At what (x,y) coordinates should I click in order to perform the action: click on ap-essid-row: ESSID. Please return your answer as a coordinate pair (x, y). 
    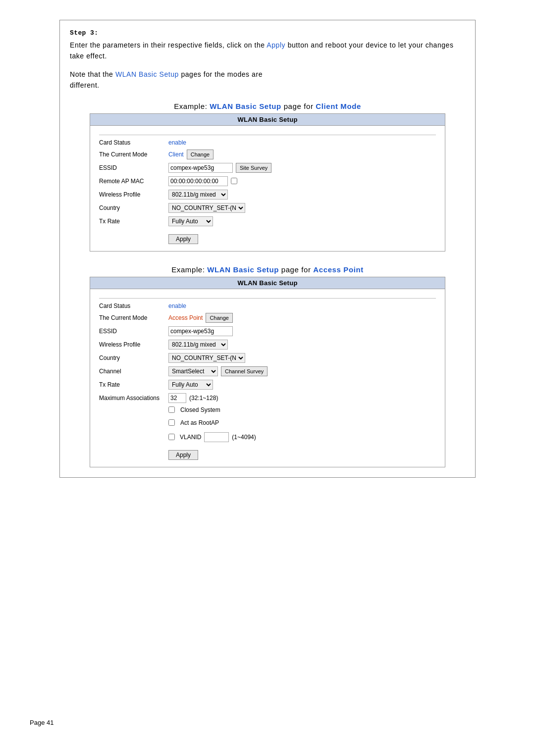
    Looking at the image, I should click on (268, 331).